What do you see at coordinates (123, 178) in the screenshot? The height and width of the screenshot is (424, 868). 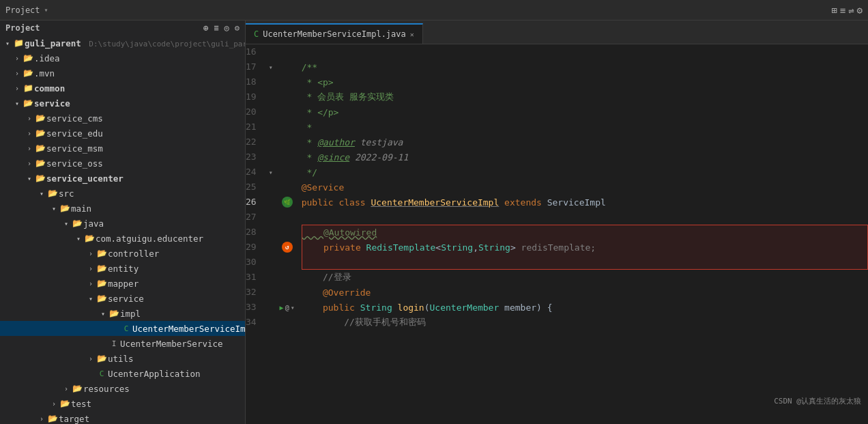 I see `sidebar-item-service-ucenter: ▾ 📂 service_ucenter` at bounding box center [123, 178].